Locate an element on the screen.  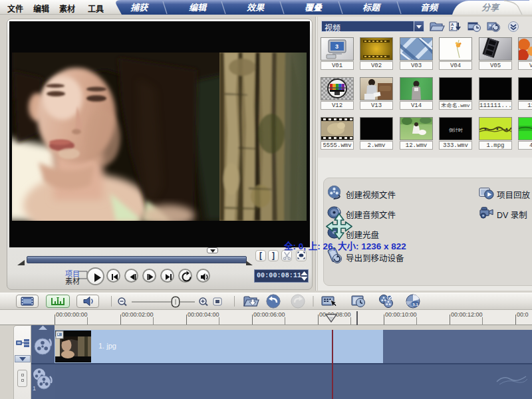
svg-text: 捕获 is located at coordinates (140, 7).